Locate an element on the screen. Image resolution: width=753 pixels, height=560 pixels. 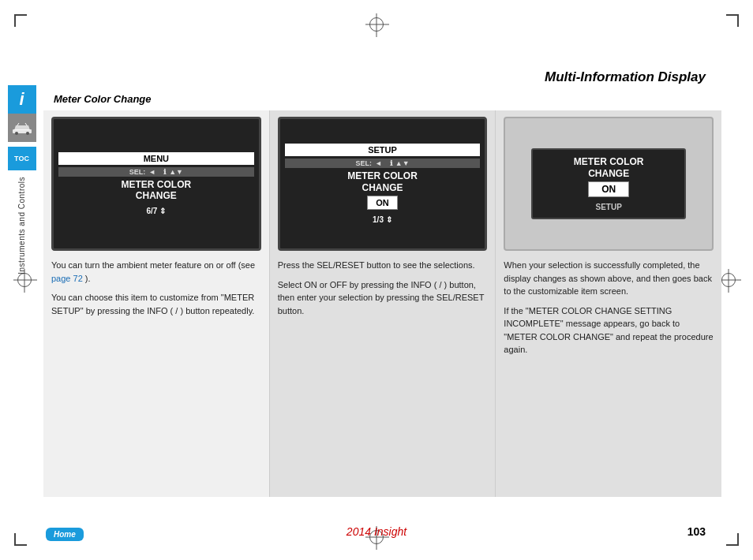
info-i-2: ℹ is located at coordinates (391, 163).